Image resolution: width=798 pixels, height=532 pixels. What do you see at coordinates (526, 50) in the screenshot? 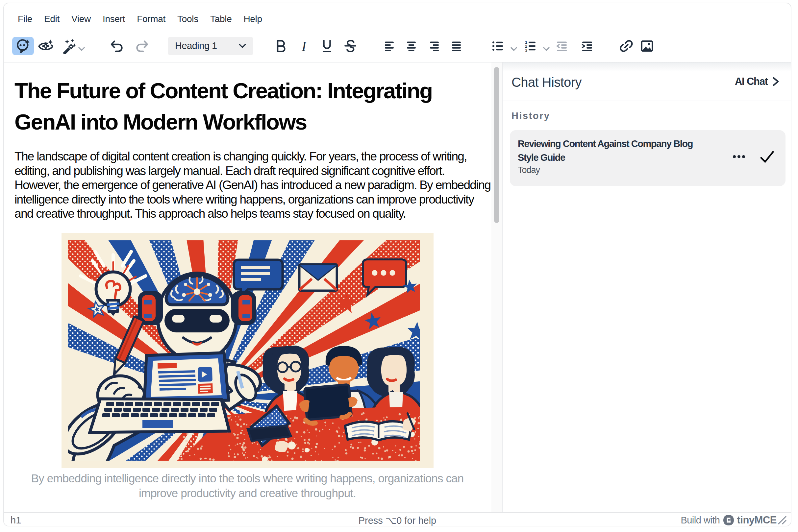
I see `svg-text: 3` at bounding box center [526, 50].